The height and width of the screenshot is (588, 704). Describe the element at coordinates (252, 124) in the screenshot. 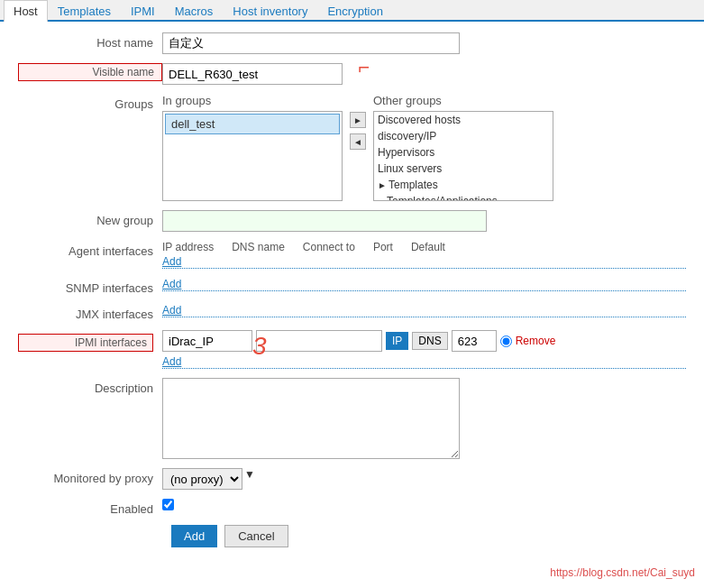

I see `in-groups-item: dell_test` at that location.